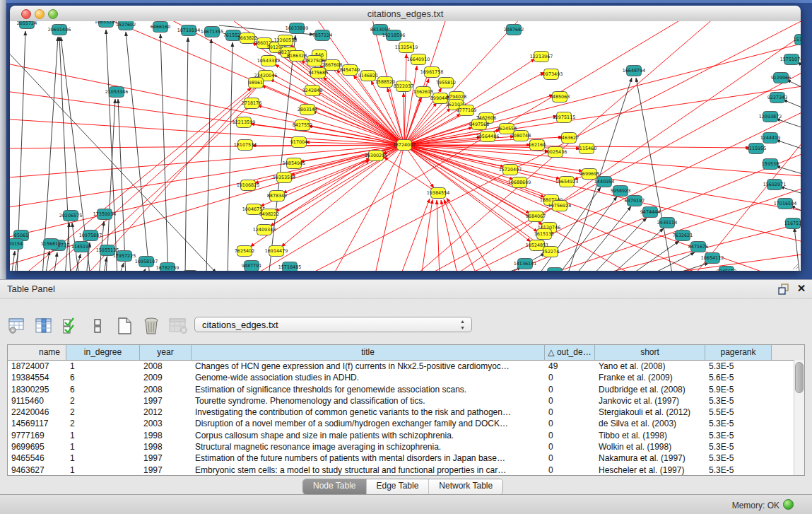 The width and height of the screenshot is (812, 514). I want to click on graph-node: 19106825, so click(249, 185).